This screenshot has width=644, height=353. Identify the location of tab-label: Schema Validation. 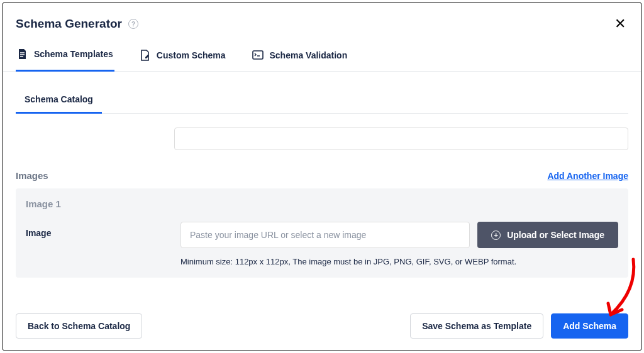
(309, 55).